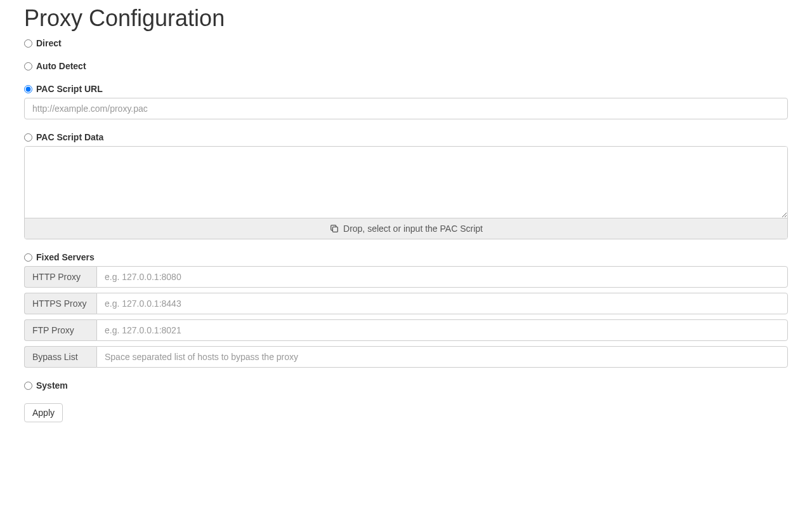 The height and width of the screenshot is (508, 812). I want to click on apply-button: Apply, so click(43, 413).